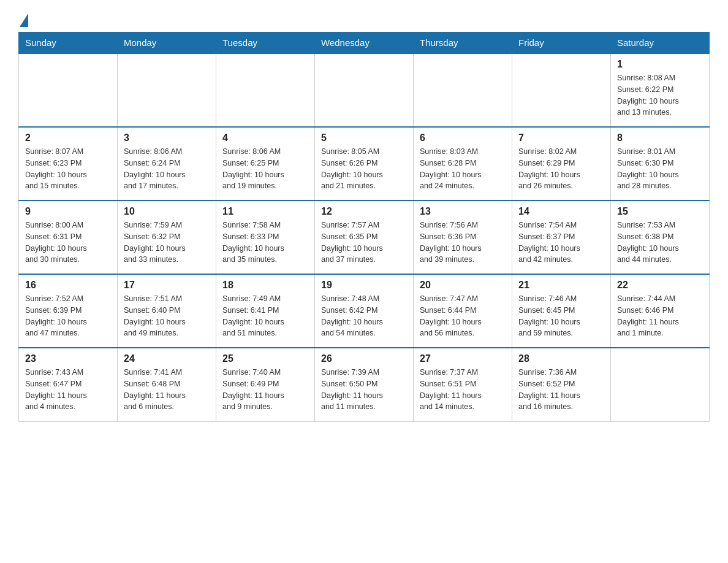 The width and height of the screenshot is (728, 563). Describe the element at coordinates (68, 169) in the screenshot. I see `day-info: Sunrise: 8:07 AM Sunset: 6:23 PM Dayligh…` at that location.